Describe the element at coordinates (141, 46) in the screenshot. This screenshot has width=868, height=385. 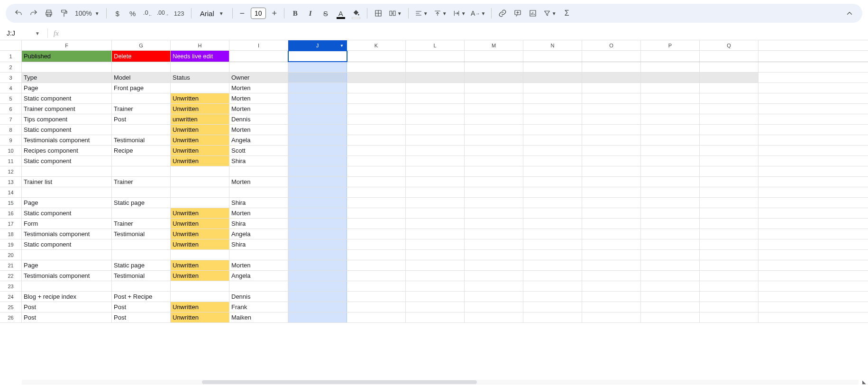
I see `column-header-G: G` at that location.